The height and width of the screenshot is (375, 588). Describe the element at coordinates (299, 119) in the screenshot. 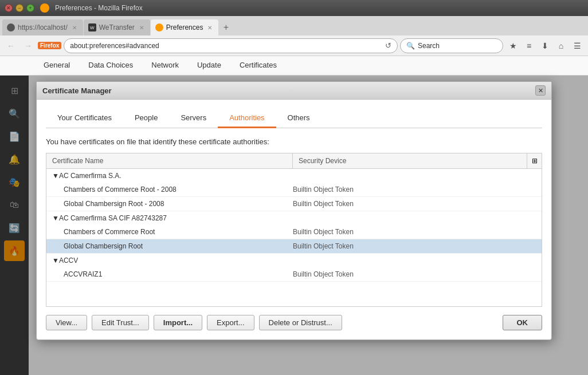

I see `cert-tab-others: Others` at that location.